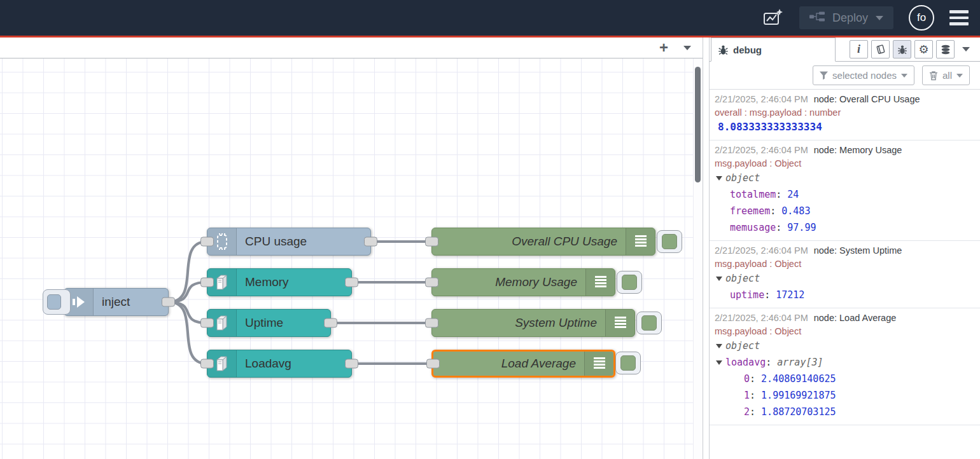  I want to click on flow-export-icon, so click(773, 18).